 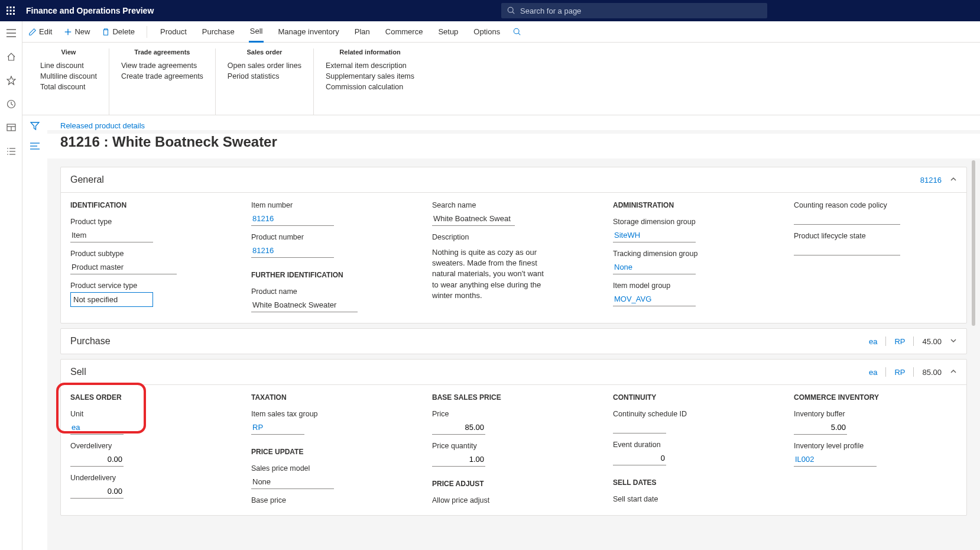 What do you see at coordinates (87, 11) in the screenshot?
I see `app-title: Finance and Operations Preview` at bounding box center [87, 11].